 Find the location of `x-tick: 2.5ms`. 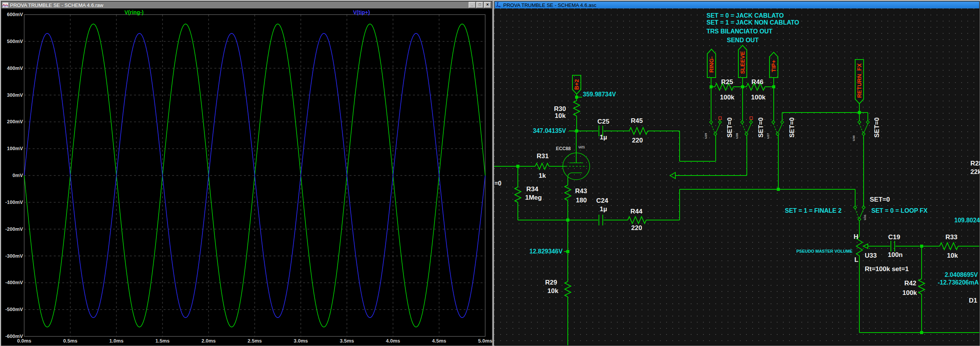

x-tick: 2.5ms is located at coordinates (255, 341).